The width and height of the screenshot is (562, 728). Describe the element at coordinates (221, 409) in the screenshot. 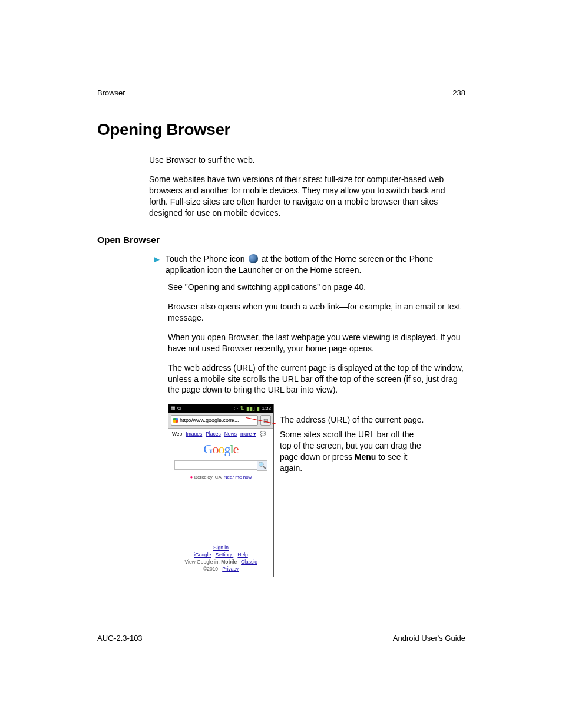

I see `status-bar: ▦ ⧉ ◌ ⇅ ▮▮▯ ▮ 1:23` at that location.